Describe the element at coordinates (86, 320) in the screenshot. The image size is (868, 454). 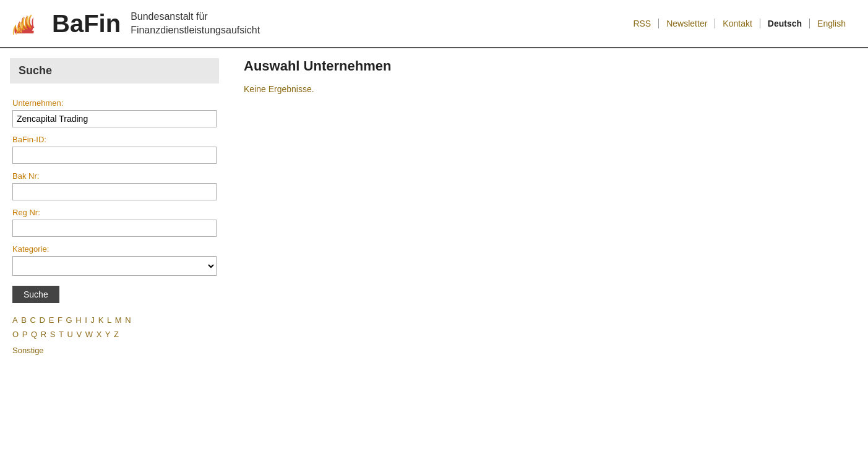
I see `alpha-i: I` at that location.